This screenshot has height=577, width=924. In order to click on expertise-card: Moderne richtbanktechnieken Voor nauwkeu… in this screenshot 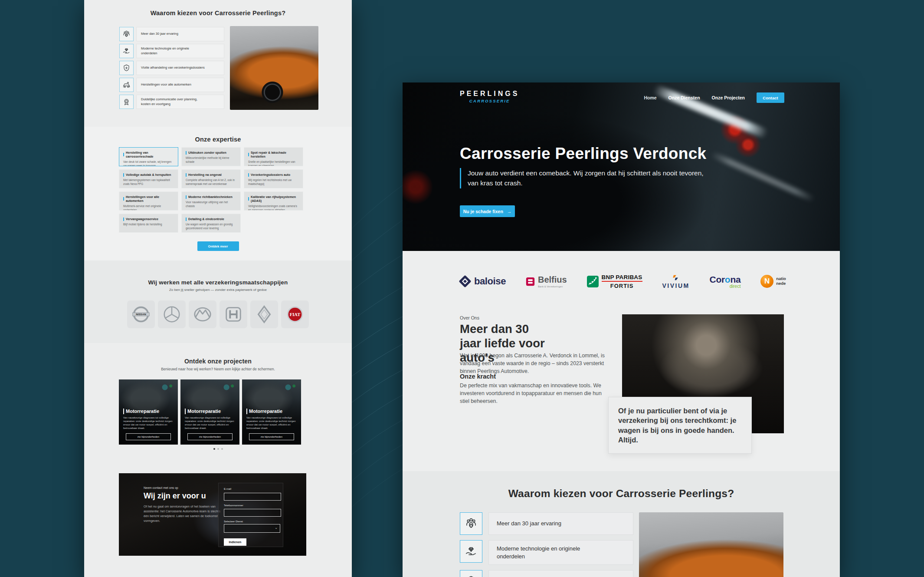, I will do `click(211, 201)`.